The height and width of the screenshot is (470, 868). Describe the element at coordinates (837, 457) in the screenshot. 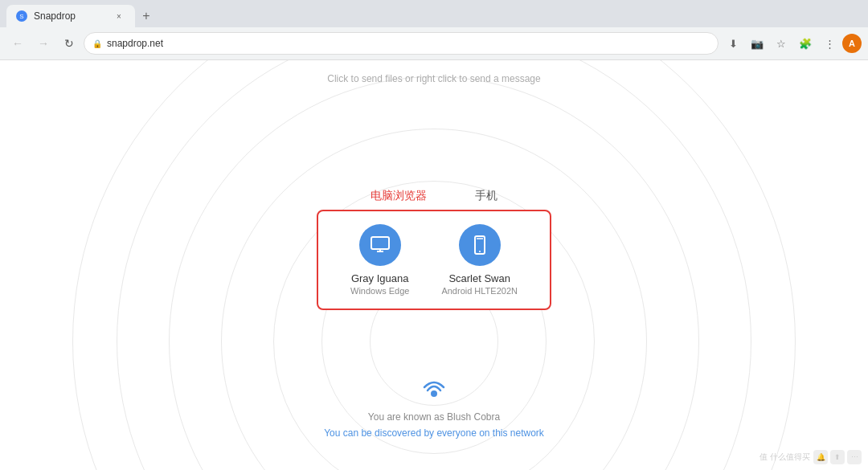

I see `watermark-icons: 🔔 ⬆ ⋯` at that location.